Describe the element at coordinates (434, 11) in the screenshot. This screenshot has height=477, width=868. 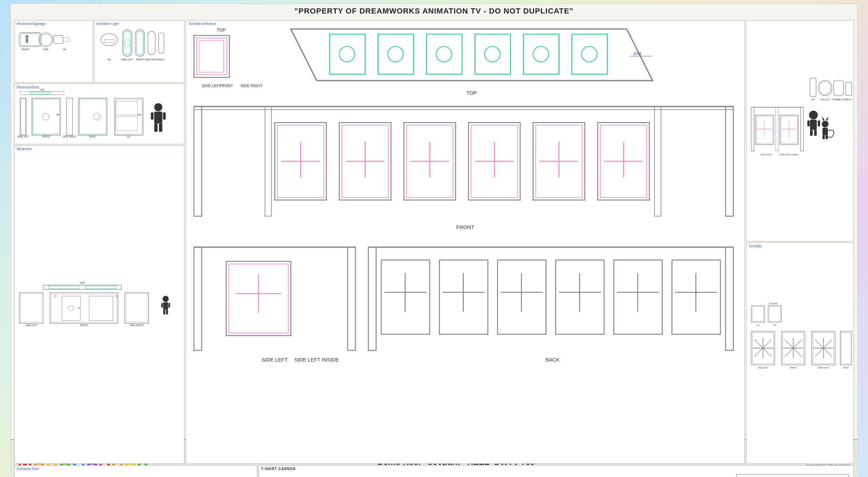
I see `page-title: "PROPERTY OF DREAMWORKS ANIMATION TV - D…` at that location.